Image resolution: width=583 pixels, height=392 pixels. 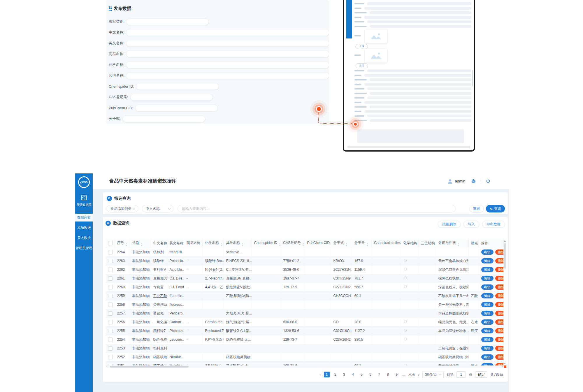 I want to click on column-header-chem: 化学名称, so click(x=213, y=243).